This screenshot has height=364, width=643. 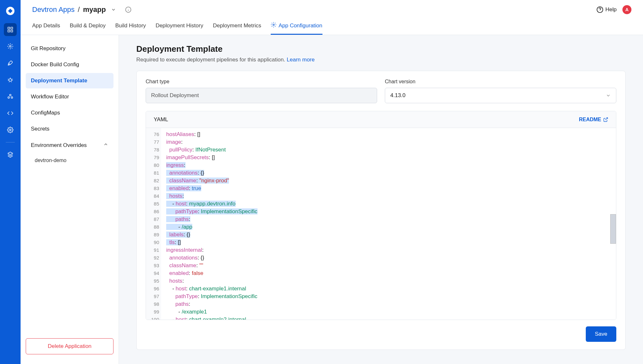 I want to click on code-line: ingressInternal:, so click(x=388, y=250).